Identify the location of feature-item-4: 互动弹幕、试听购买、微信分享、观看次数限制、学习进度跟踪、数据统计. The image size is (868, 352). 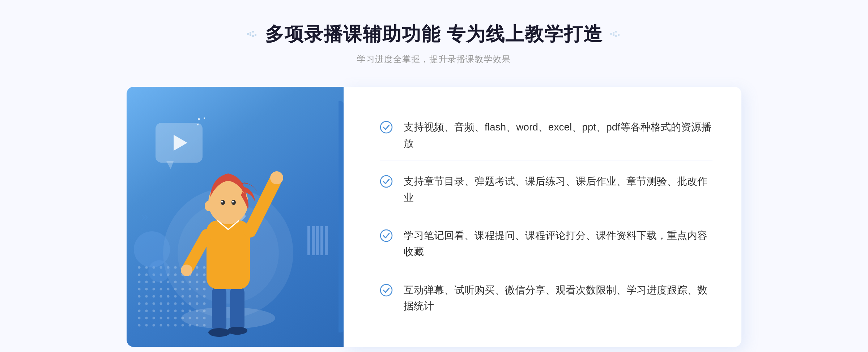
(546, 299).